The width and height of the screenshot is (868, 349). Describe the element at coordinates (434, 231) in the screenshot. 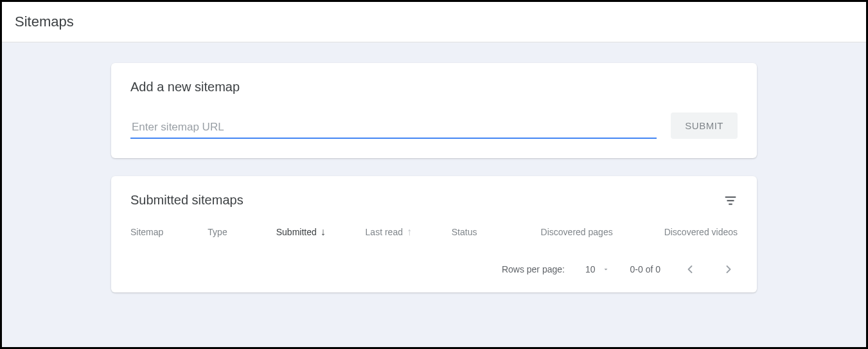

I see `table-header-row: Sitemap Type Submitted ↓ Last read ↑ Sta…` at that location.